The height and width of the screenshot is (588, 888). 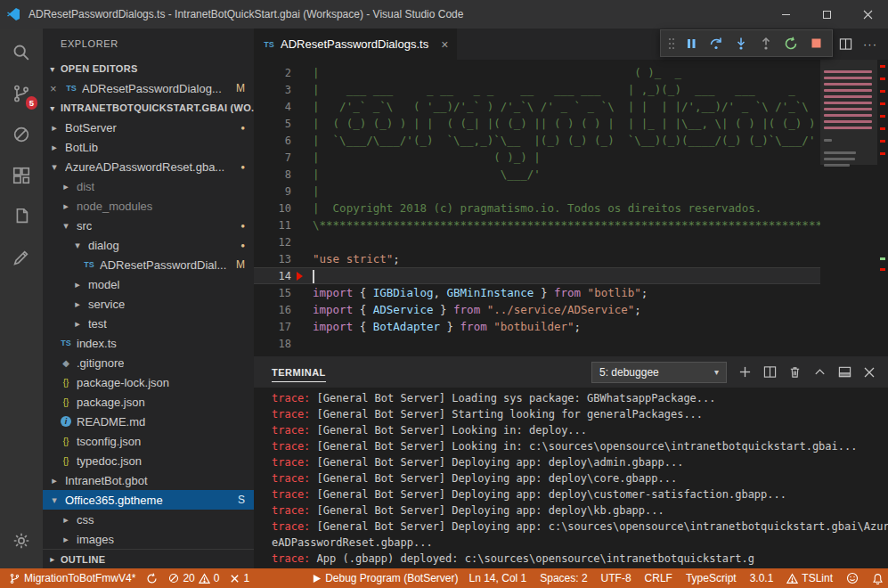 I want to click on tree-item-botlib: ▸BotLib, so click(x=148, y=147).